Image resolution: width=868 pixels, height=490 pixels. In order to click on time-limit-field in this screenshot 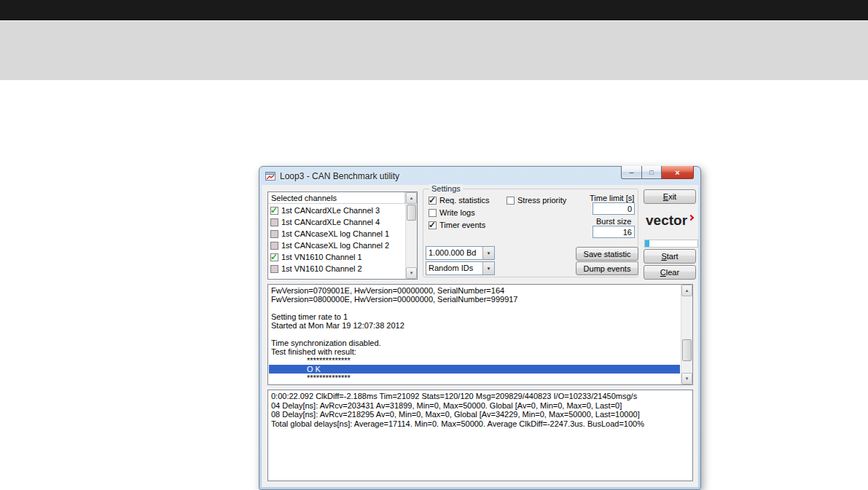, I will do `click(614, 208)`.